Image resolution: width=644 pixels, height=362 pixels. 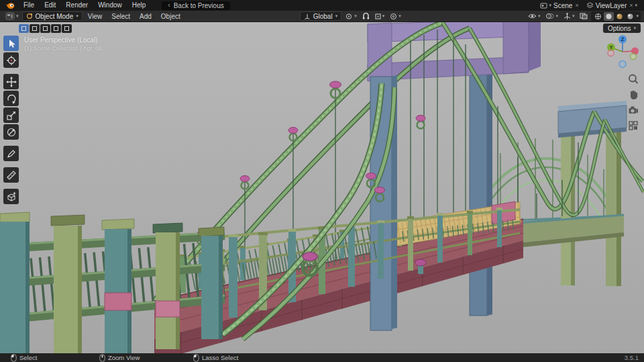 I want to click on visibility-dropdown: ▾, so click(x=534, y=16).